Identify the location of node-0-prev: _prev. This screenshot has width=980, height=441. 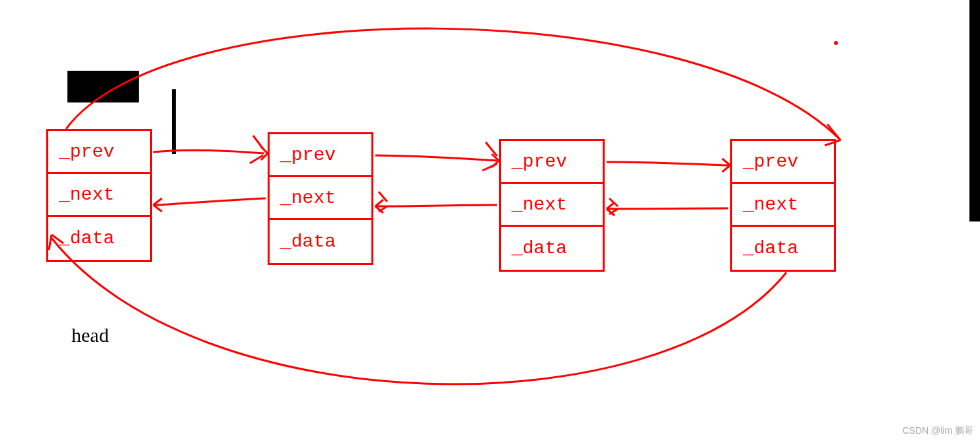
(99, 152).